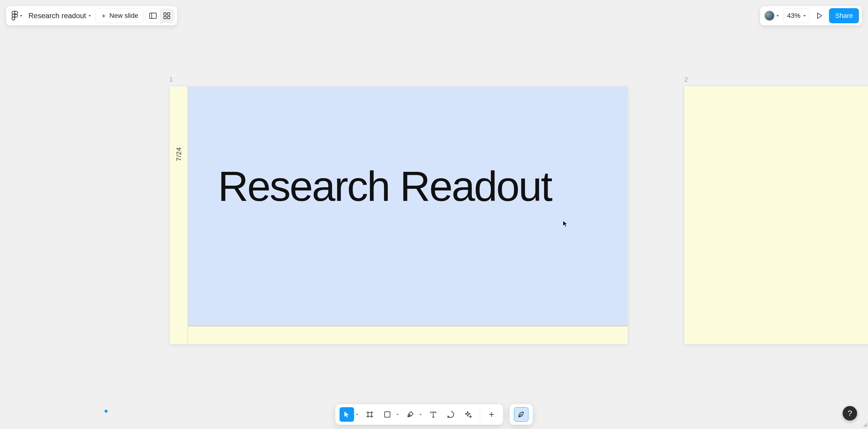 This screenshot has height=429, width=868. Describe the element at coordinates (522, 414) in the screenshot. I see `leaf-icon` at that location.